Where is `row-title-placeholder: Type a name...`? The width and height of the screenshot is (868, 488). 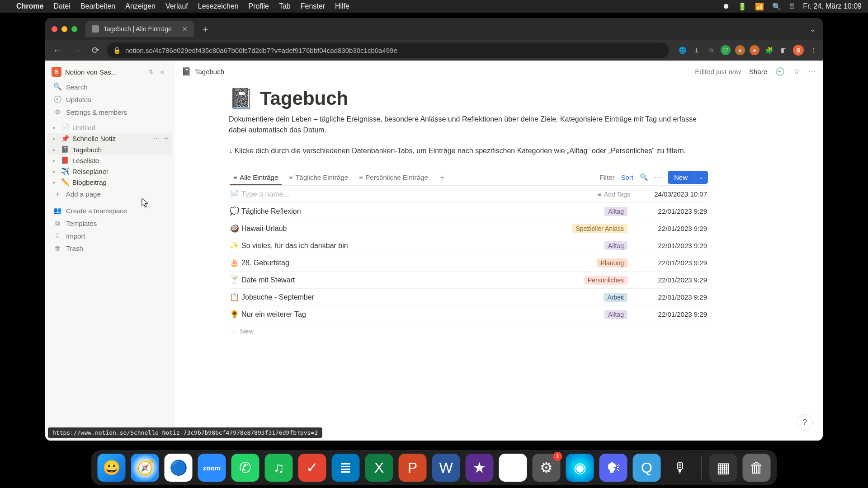 row-title-placeholder: Type a name... is located at coordinates (265, 194).